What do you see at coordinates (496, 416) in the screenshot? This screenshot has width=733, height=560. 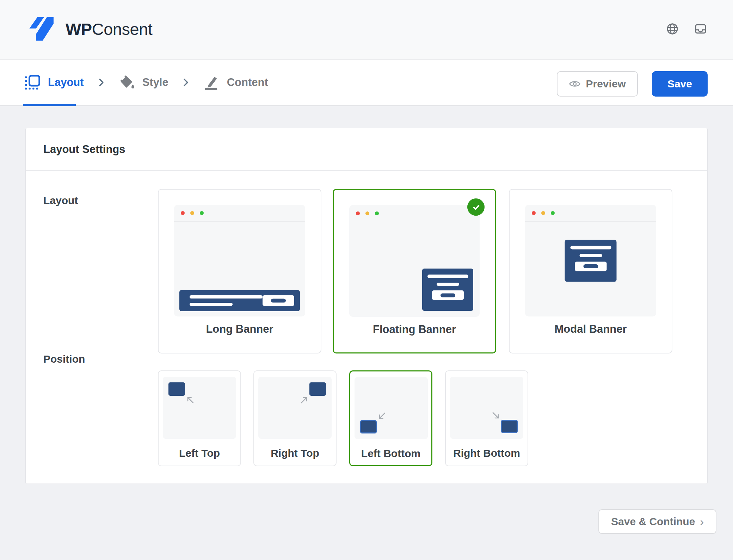 I see `arrow-down-right-icon` at bounding box center [496, 416].